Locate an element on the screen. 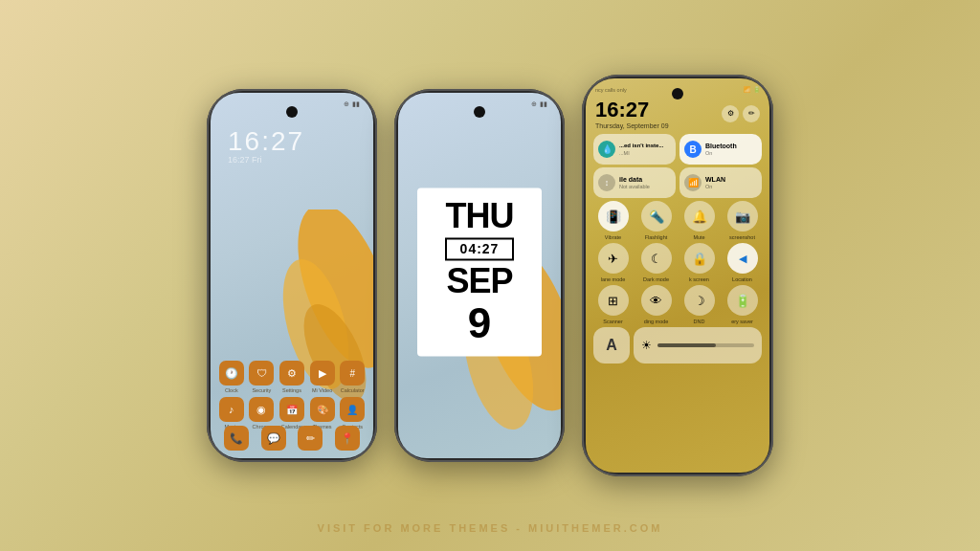 The image size is (980, 551). app-contacts: 👤 Contacts is located at coordinates (352, 413).